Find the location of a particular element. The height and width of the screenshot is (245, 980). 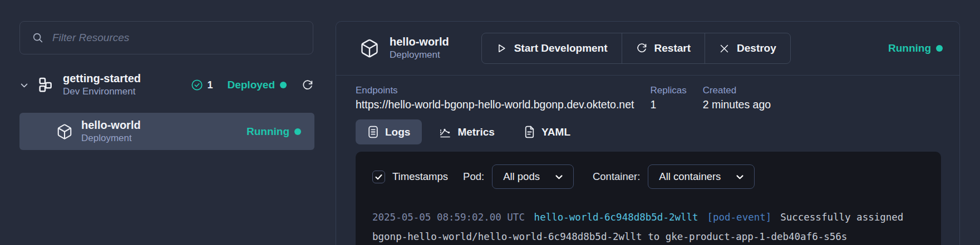

deployment-status-badge: Running is located at coordinates (915, 48).